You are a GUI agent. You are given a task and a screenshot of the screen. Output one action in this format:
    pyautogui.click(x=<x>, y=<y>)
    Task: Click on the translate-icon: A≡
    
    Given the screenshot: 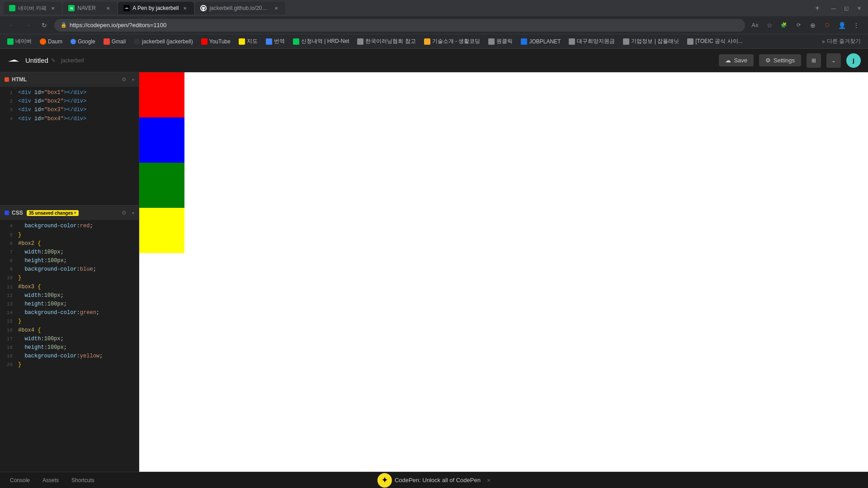 What is the action you would take?
    pyautogui.click(x=755, y=25)
    